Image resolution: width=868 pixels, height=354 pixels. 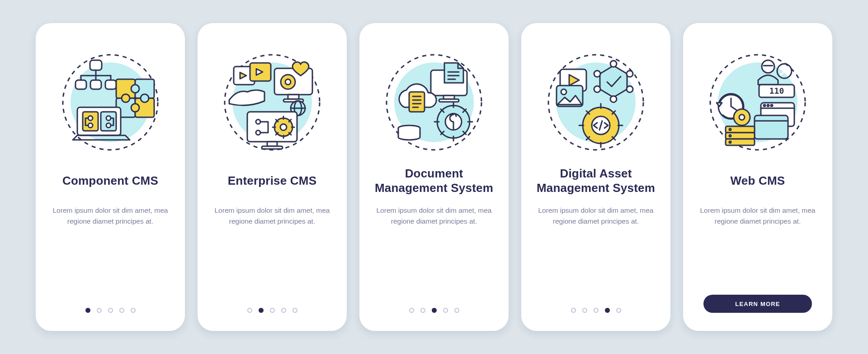 I want to click on svg-text: 110, so click(x=777, y=91).